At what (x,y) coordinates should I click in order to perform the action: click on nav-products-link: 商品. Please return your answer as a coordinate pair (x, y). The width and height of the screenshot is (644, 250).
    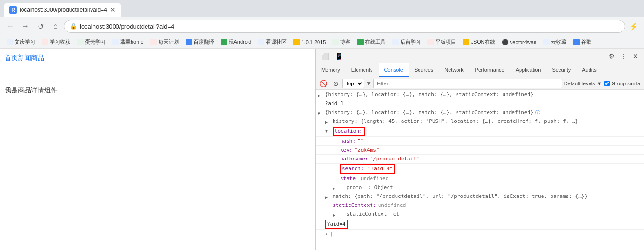
    Looking at the image, I should click on (38, 58).